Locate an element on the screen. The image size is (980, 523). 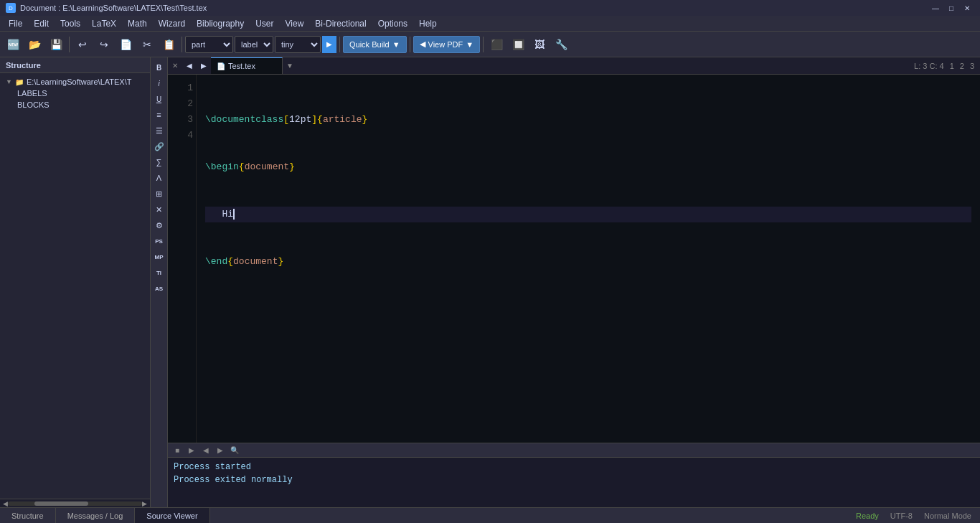
menu-options: Options is located at coordinates (393, 24).